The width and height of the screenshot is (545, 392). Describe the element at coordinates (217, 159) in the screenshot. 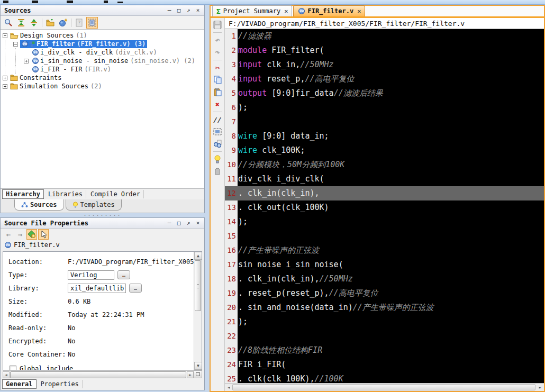

I see `lightbulb-button` at that location.